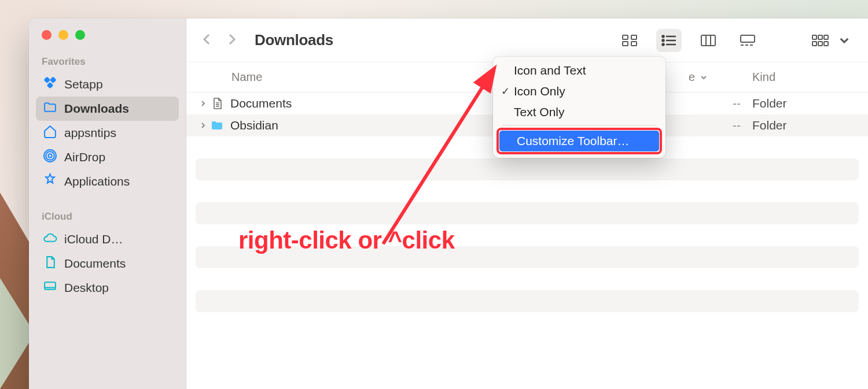 Image resolution: width=868 pixels, height=389 pixels. Describe the element at coordinates (579, 141) in the screenshot. I see `annotation-highlight: Customize Toolbar…` at that location.